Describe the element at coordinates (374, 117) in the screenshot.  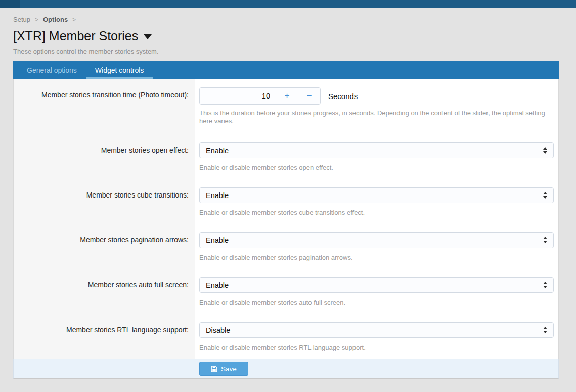
I see `option-hint: This is the duration before your stories…` at that location.